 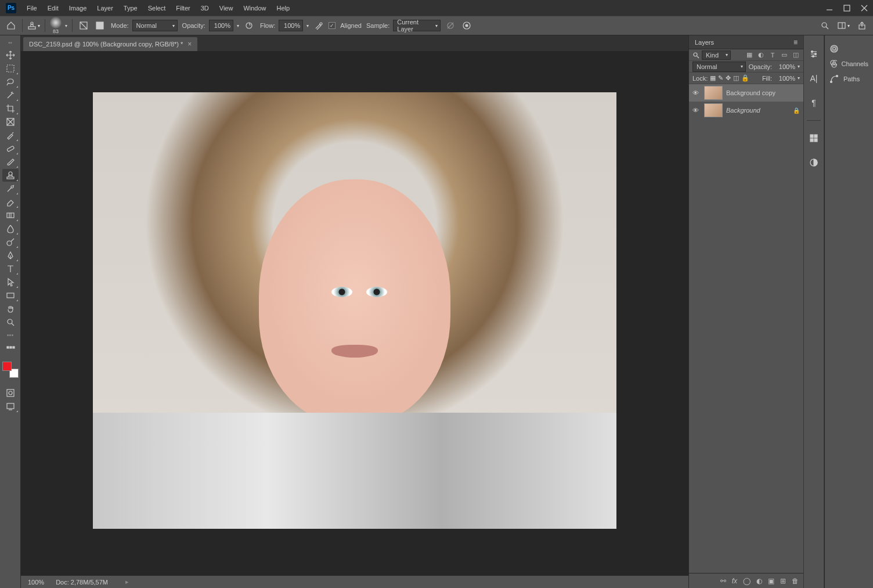 What do you see at coordinates (110, 44) in the screenshot?
I see `document-tab: DSC_2159.psd @ 100% (Background copy, RG…` at bounding box center [110, 44].